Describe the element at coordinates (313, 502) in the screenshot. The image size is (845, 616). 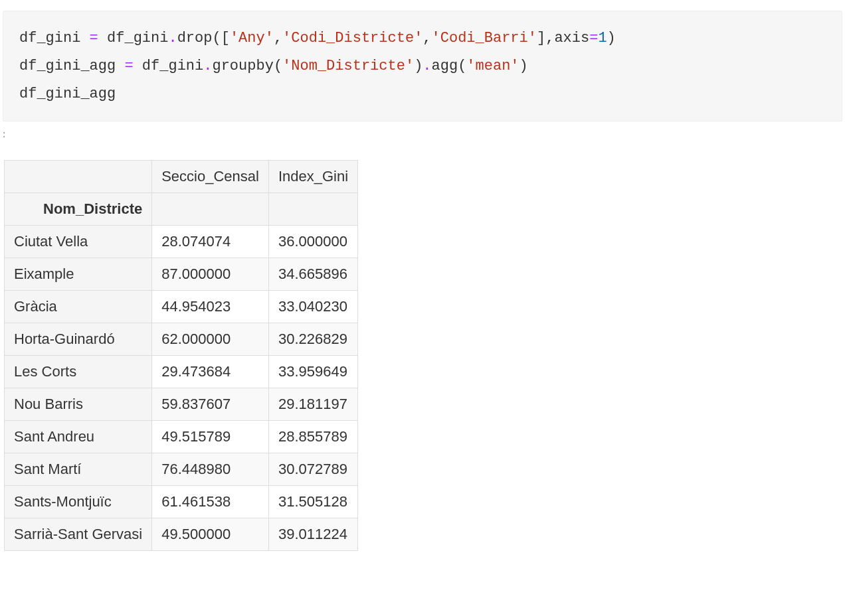
I see `cell: 31.505128` at that location.